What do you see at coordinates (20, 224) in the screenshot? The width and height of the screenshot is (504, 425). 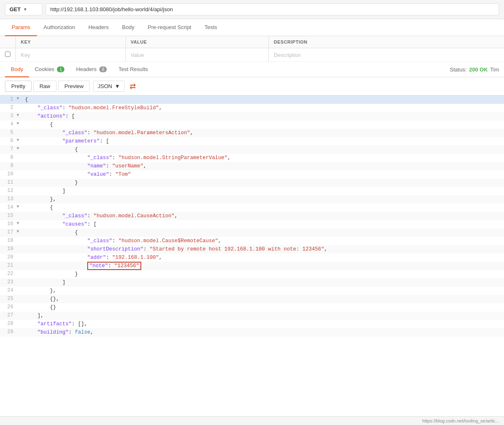 I see `line-toggle-16: ▼` at bounding box center [20, 224].